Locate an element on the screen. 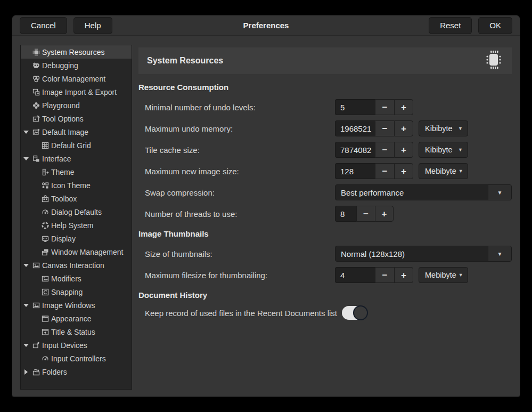  field-label: Number of threads to use: is located at coordinates (236, 214).